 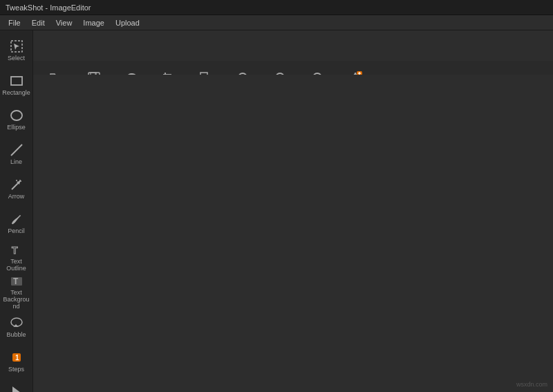 What do you see at coordinates (48, 8) in the screenshot?
I see `title-text: TweakShot - ImageEditor` at bounding box center [48, 8].